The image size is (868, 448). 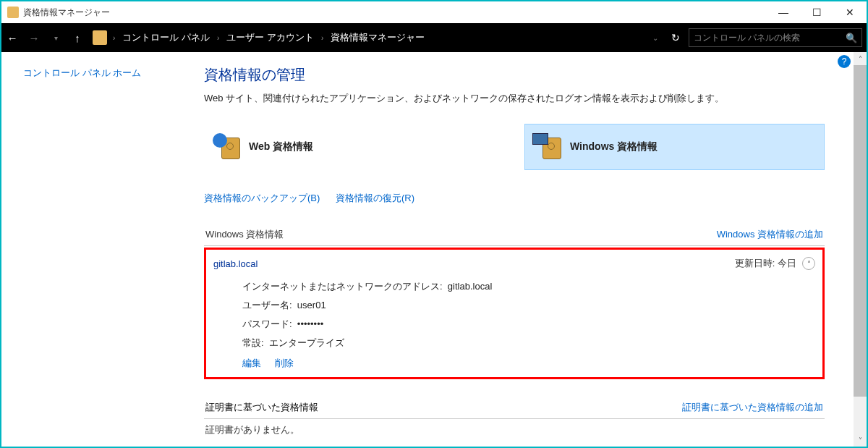 What do you see at coordinates (844, 62) in the screenshot?
I see `help-icon: ?` at bounding box center [844, 62].